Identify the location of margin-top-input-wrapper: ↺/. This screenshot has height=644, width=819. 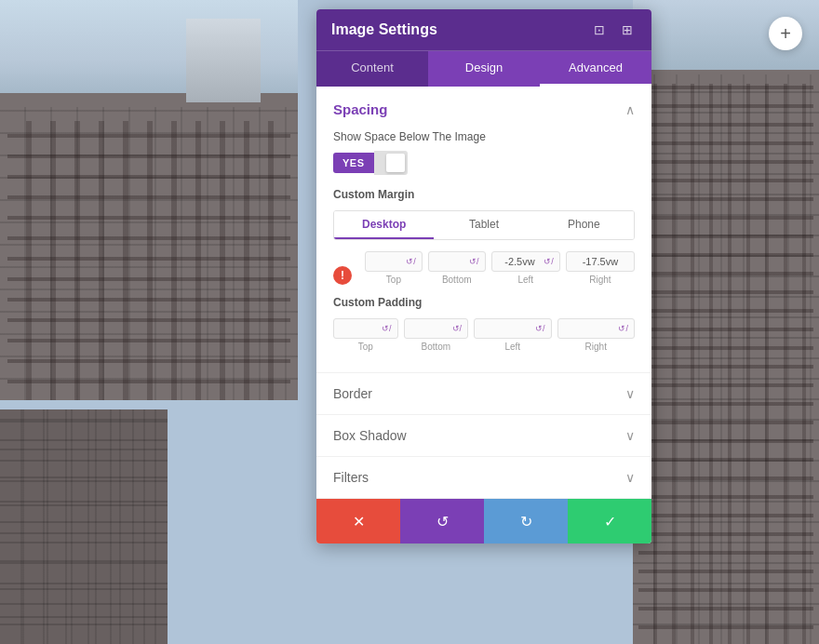
(394, 262).